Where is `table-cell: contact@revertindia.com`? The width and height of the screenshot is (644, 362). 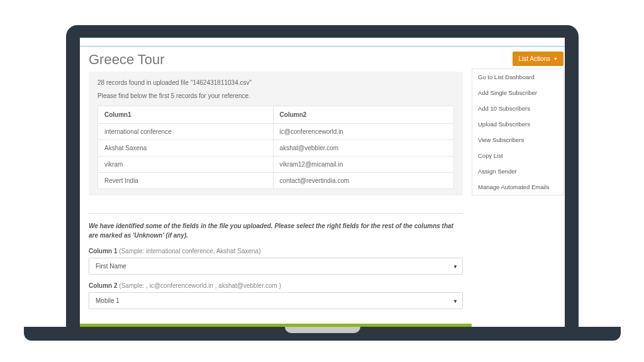 table-cell: contact@revertindia.com is located at coordinates (364, 181).